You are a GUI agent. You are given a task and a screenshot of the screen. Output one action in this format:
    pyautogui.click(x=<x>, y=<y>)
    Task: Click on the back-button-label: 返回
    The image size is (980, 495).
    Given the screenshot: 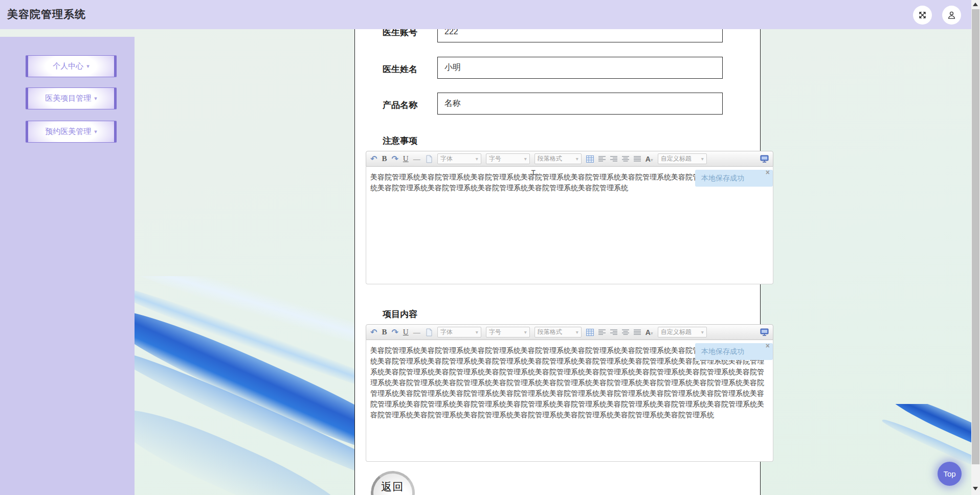 What is the action you would take?
    pyautogui.click(x=392, y=487)
    